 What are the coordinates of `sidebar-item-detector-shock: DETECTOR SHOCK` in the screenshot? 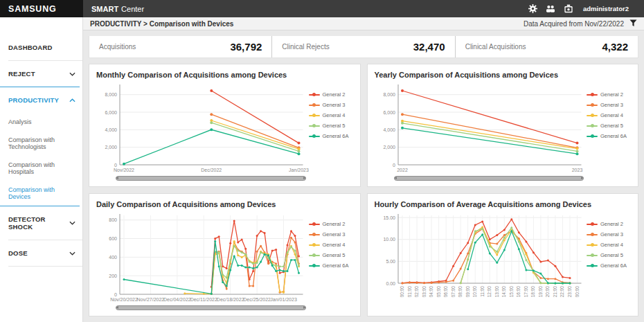 It's located at (42, 223).